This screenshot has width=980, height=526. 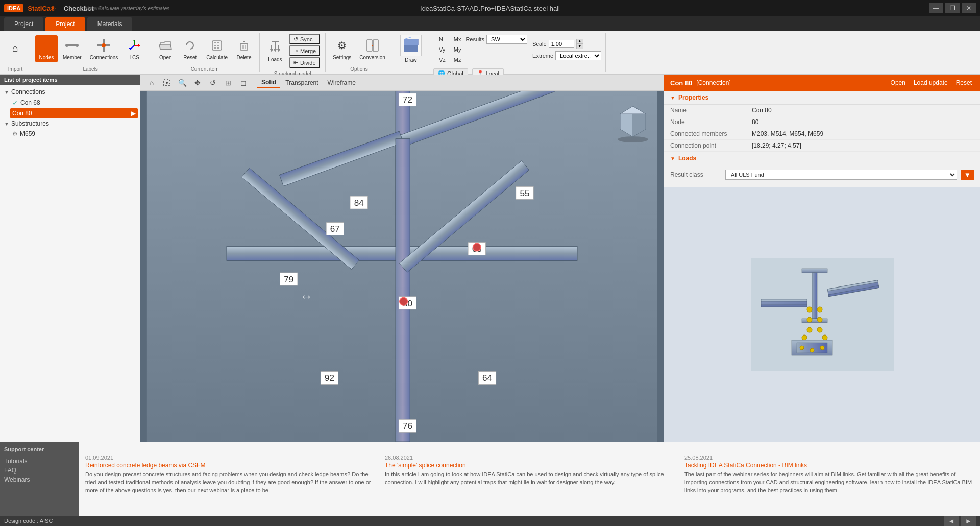 I want to click on merge-button: ⇥ Merge, so click(x=305, y=51).